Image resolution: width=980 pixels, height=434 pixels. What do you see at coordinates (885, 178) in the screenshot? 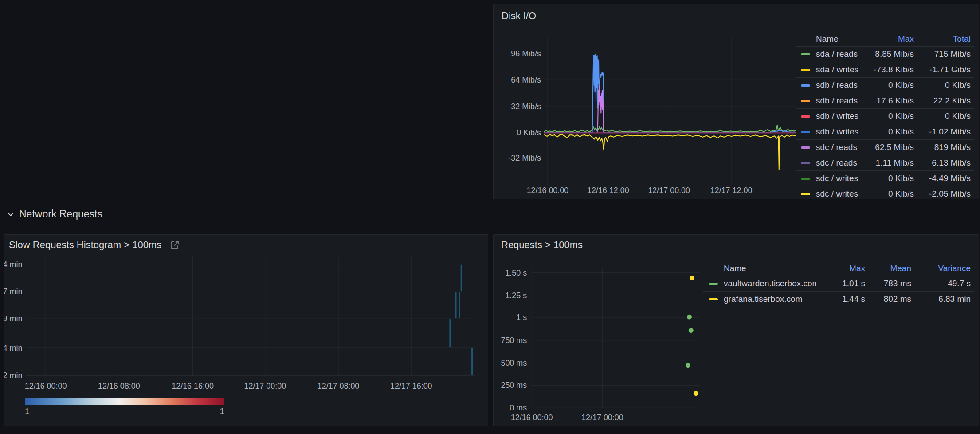
I see `legend-row: sdc / writes0 Kib/s-4.49 Mib/s` at bounding box center [885, 178].